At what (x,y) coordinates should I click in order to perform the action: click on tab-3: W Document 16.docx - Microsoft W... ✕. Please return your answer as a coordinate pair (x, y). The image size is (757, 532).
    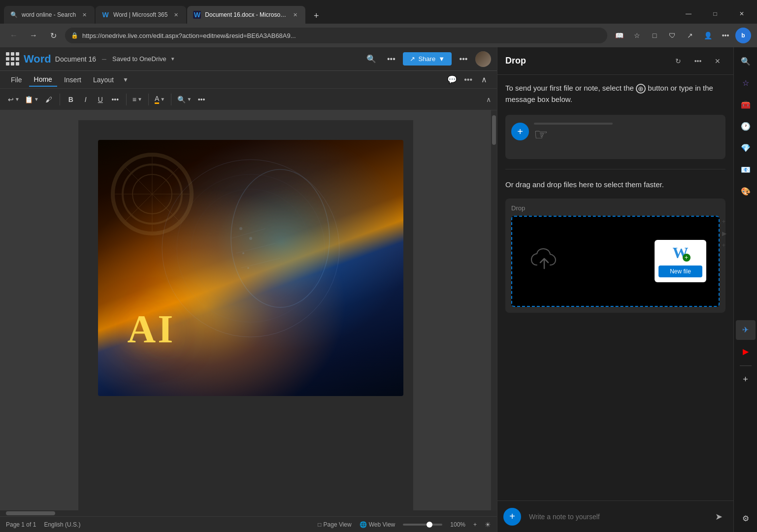
    Looking at the image, I should click on (246, 15).